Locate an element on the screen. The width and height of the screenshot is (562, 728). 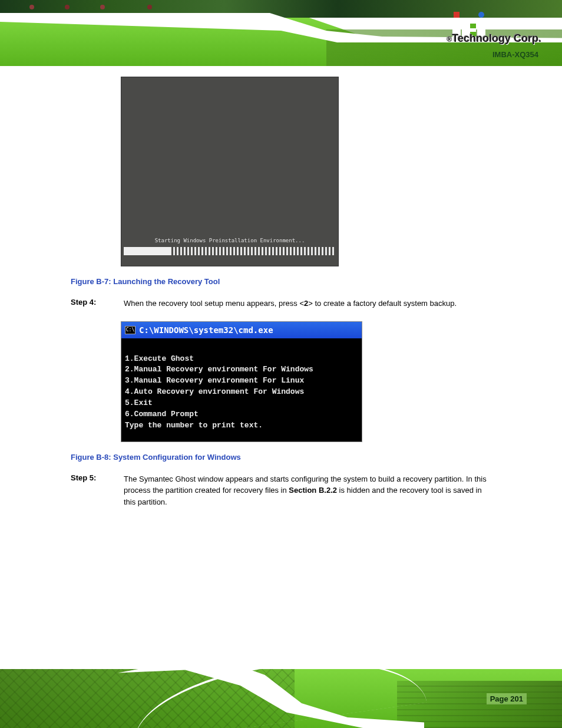
step-4: Step 4: When the recovery tool setup men… is located at coordinates (283, 304).